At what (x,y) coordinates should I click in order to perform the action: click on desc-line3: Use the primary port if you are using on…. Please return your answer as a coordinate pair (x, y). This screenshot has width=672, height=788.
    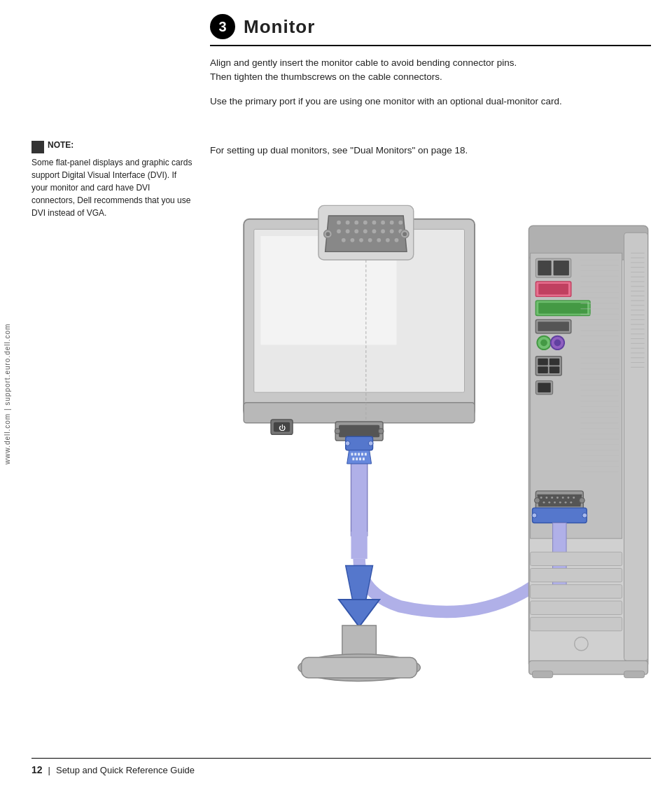
    Looking at the image, I should click on (430, 102).